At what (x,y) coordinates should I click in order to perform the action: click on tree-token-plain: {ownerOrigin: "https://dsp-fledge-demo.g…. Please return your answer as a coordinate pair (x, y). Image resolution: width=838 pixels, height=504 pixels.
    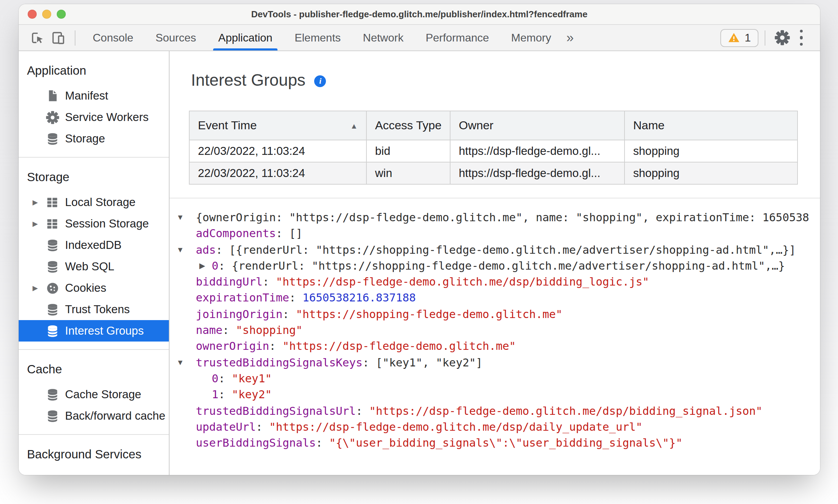
    Looking at the image, I should click on (502, 217).